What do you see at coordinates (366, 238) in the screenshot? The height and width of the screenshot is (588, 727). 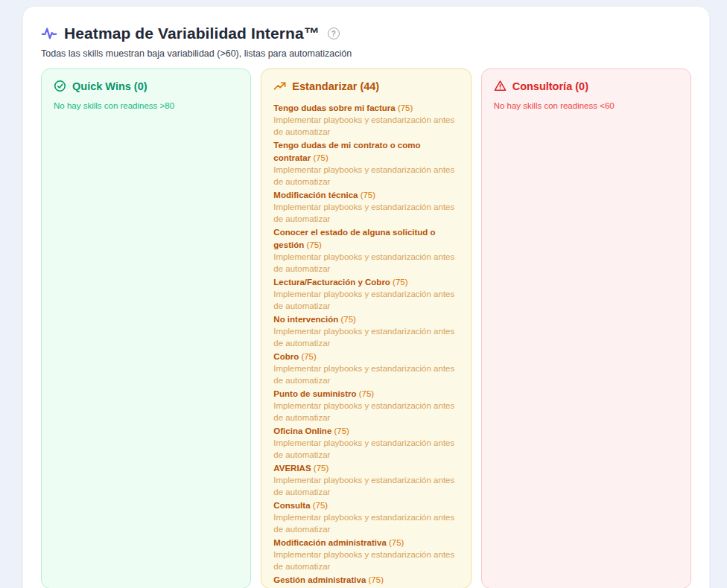 I see `skill-title-line: Conocer el estado de alguna solicitud o …` at bounding box center [366, 238].